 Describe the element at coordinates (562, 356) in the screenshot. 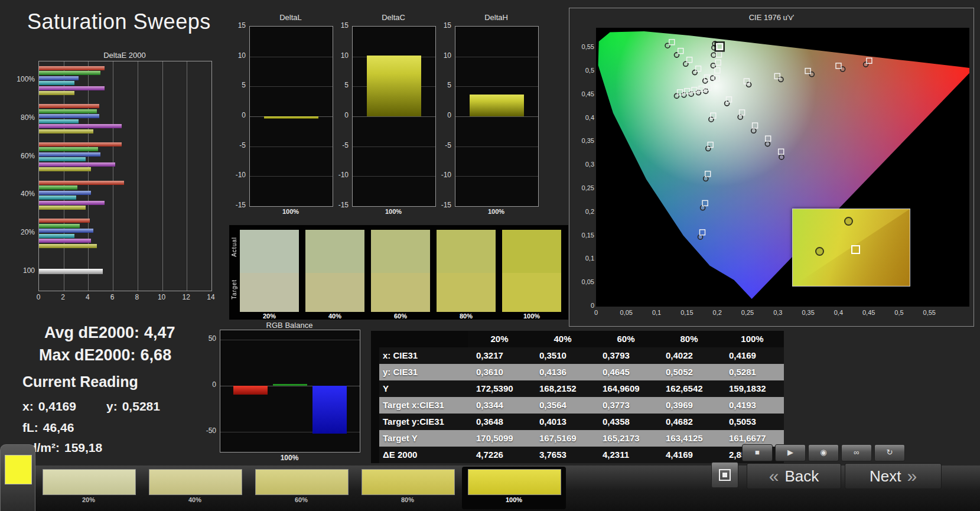

I see `table-cell: 0,3510` at that location.